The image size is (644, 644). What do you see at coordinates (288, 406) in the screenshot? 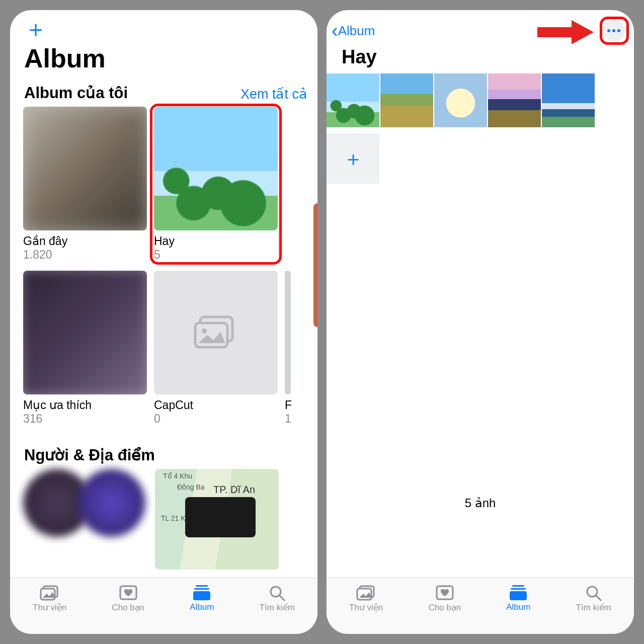
I see `album-name: F` at bounding box center [288, 406].